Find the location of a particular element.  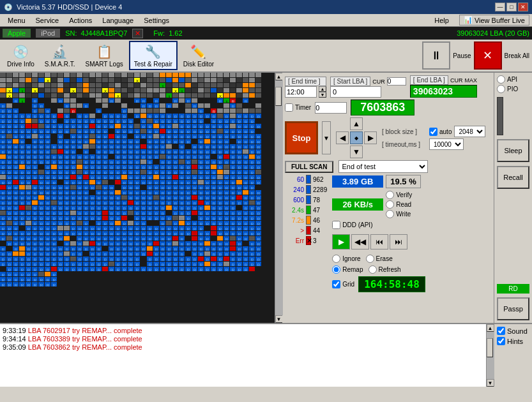

erase-radio is located at coordinates (370, 259).